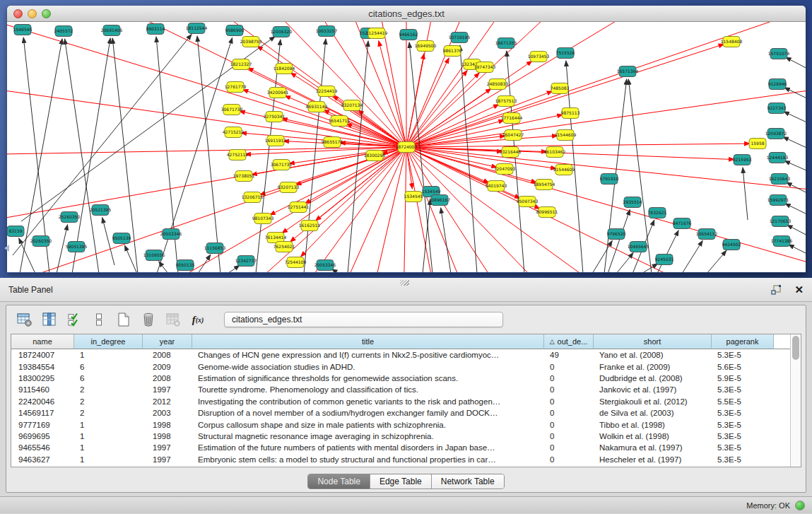 Image resolution: width=812 pixels, height=514 pixels. Describe the element at coordinates (100, 211) in the screenshot. I see `graph-node: 20521395` at that location.